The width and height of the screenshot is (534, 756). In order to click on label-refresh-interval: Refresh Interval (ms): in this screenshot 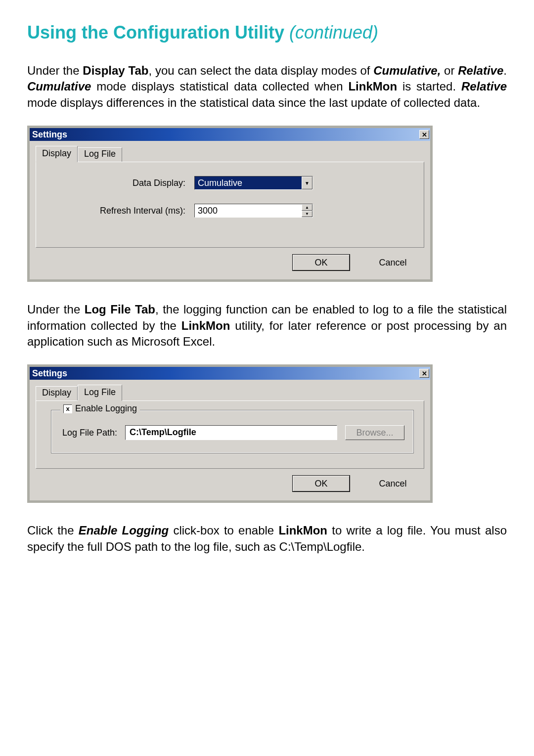, I will do `click(120, 211)`.